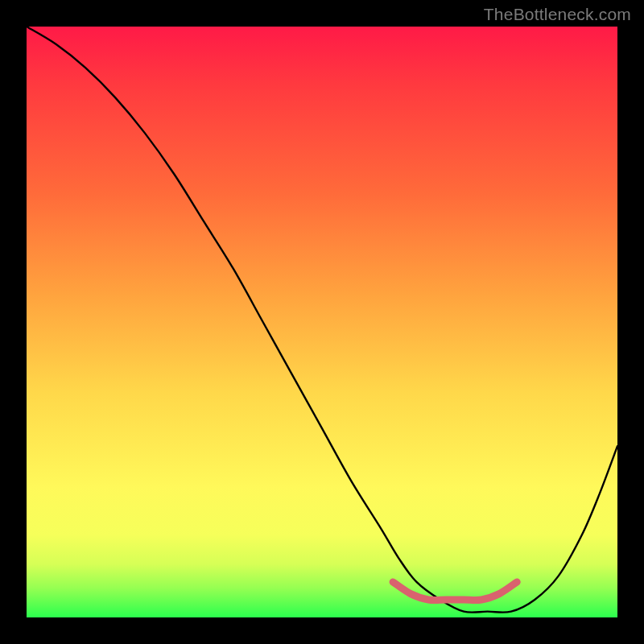 The height and width of the screenshot is (644, 644). I want to click on optimal-range-path, so click(455, 591).